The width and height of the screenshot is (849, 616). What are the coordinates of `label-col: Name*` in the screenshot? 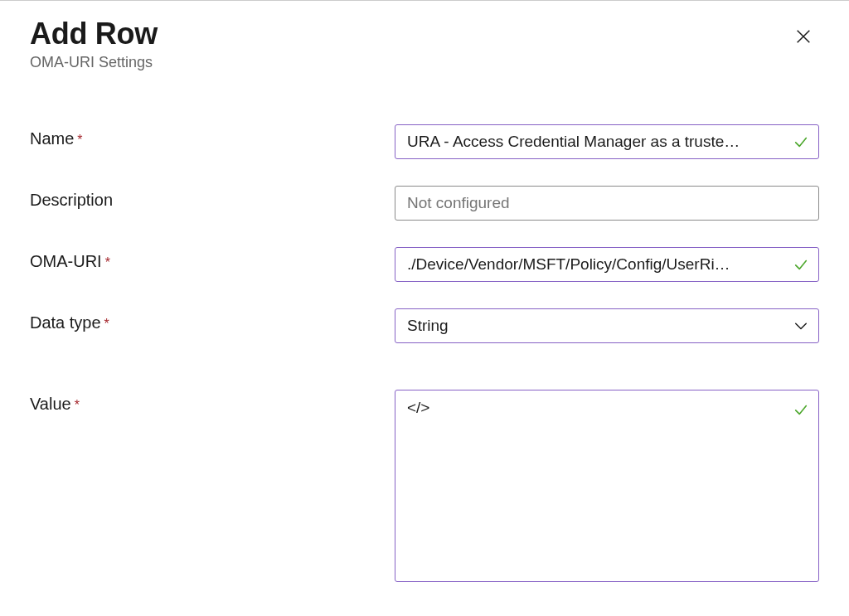 It's located at (212, 136).